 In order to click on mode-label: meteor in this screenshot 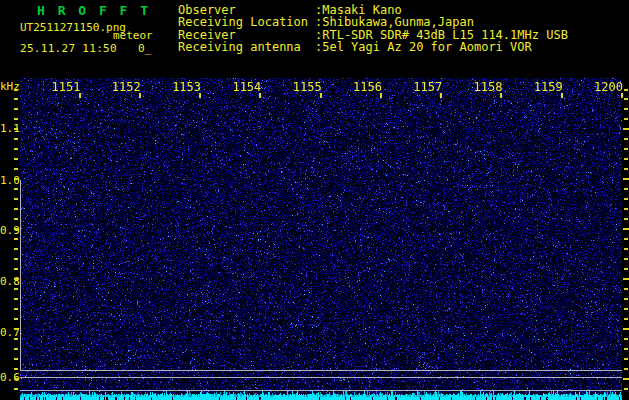, I will do `click(133, 36)`.